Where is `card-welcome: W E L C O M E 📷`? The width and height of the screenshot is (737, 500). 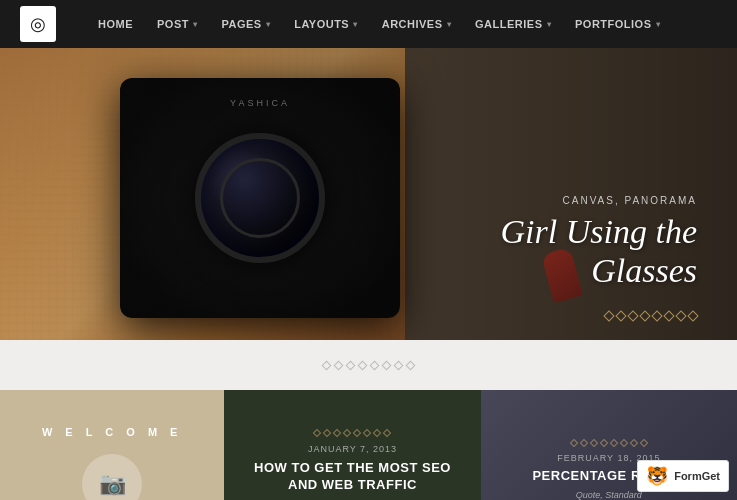
card-welcome: W E L C O M E 📷 is located at coordinates (112, 445).